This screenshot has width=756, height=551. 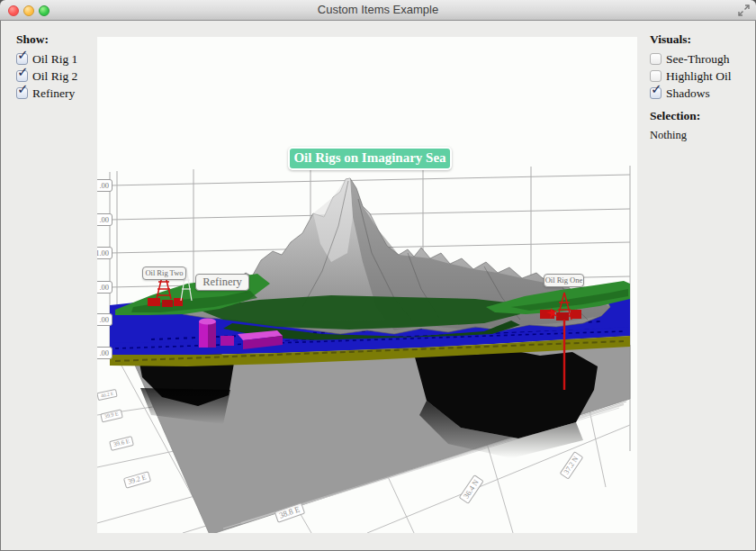 What do you see at coordinates (700, 135) in the screenshot?
I see `selection-value: Nothing` at bounding box center [700, 135].